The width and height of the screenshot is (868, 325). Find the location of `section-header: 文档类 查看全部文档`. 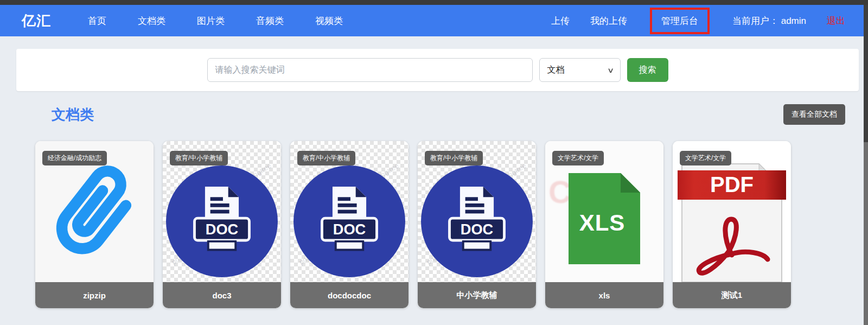

section-header: 文档类 查看全部文档 is located at coordinates (448, 114).